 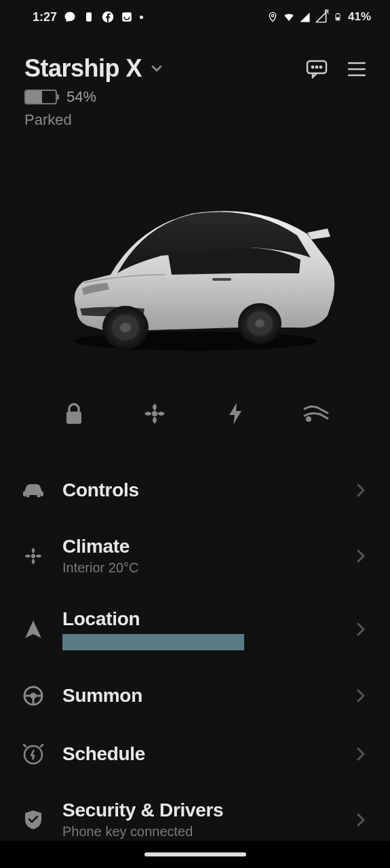 I want to click on menu-subtitle: Interior 20°C, so click(x=201, y=568).